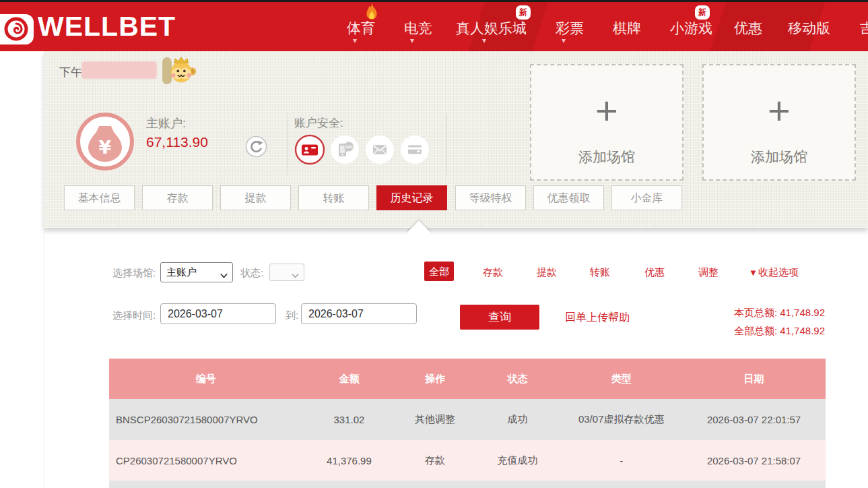 The height and width of the screenshot is (488, 868). What do you see at coordinates (415, 151) in the screenshot?
I see `bank-card-icon` at bounding box center [415, 151].